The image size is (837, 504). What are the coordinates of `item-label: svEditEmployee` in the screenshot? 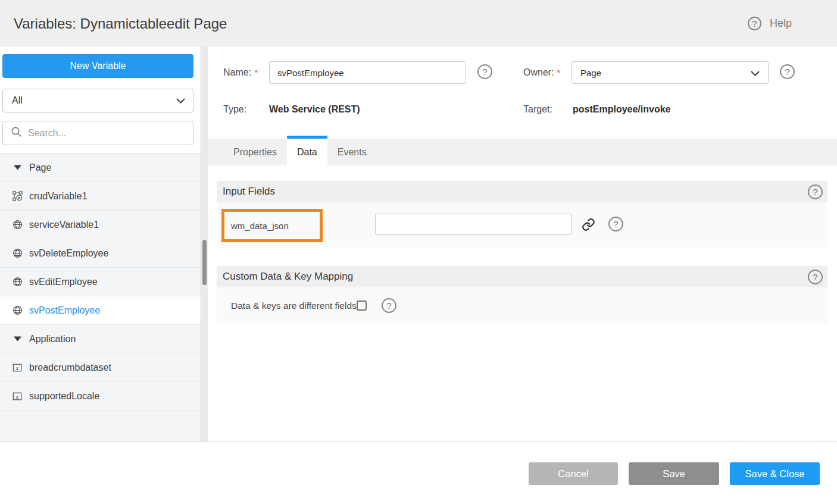 It's located at (63, 282).